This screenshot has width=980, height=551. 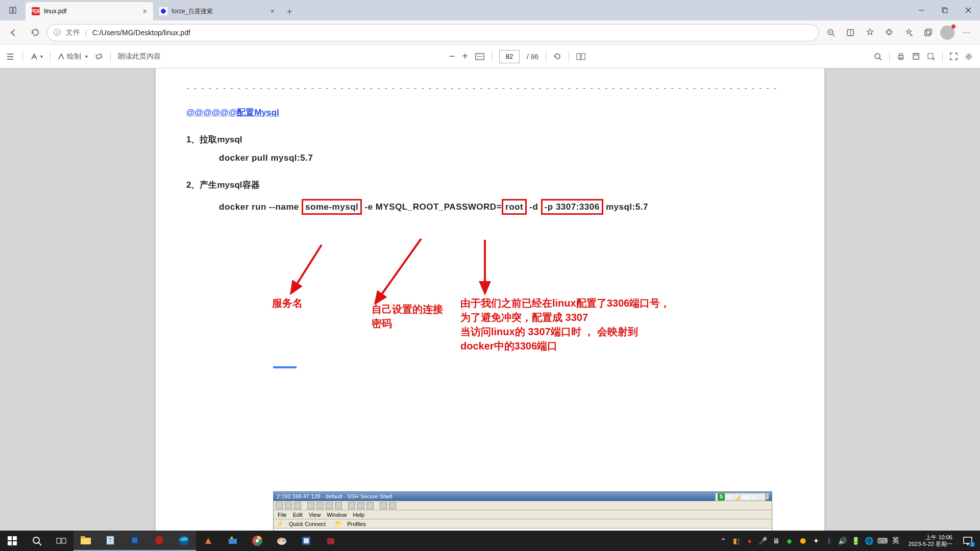 I want to click on tray-devices-icon: 🖥, so click(x=776, y=541).